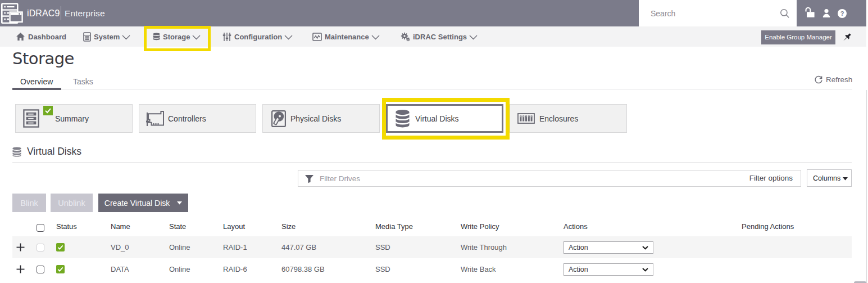  What do you see at coordinates (234, 228) in the screenshot?
I see `col-header-layout: Layout` at bounding box center [234, 228].